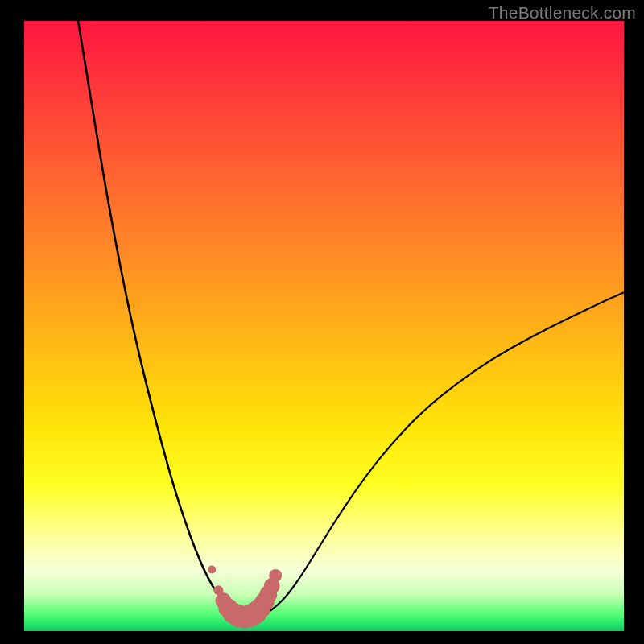  I want to click on valley-markers, so click(245, 597).